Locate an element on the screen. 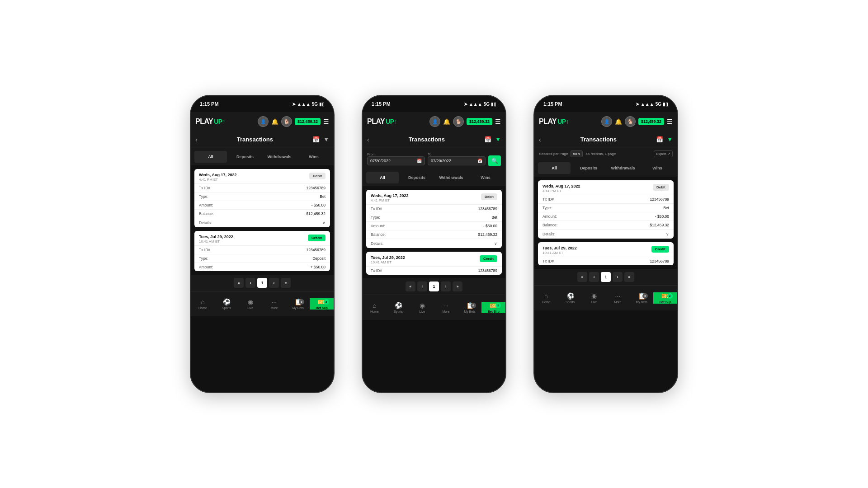 The image size is (868, 488). prev-page-btn-1: ‹ is located at coordinates (250, 283).